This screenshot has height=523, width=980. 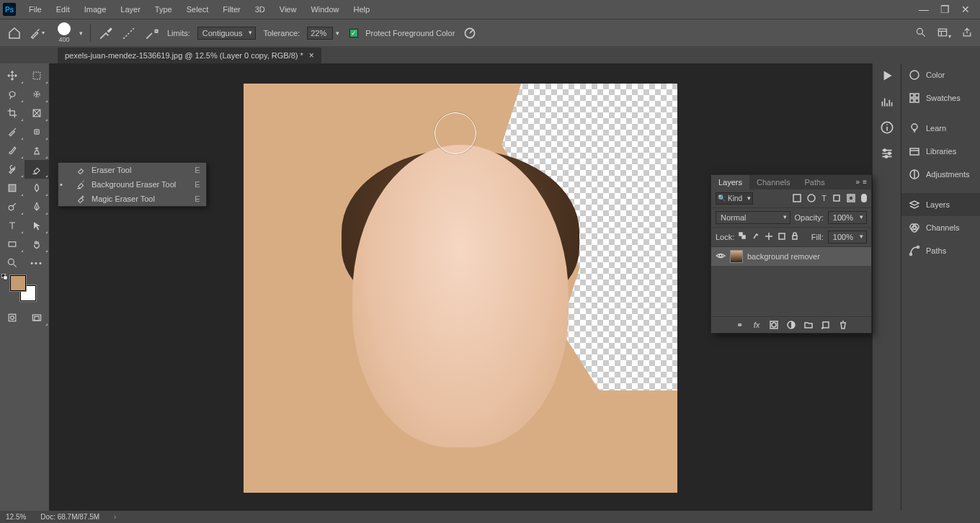 What do you see at coordinates (12, 94) in the screenshot?
I see `lasso-tool` at bounding box center [12, 94].